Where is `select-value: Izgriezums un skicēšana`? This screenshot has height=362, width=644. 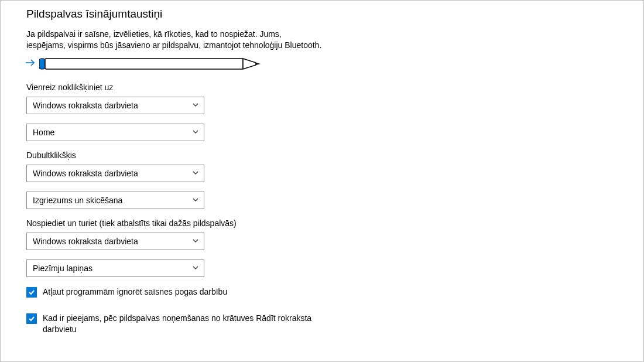
select-value: Izgriezums un skicēšana is located at coordinates (77, 200).